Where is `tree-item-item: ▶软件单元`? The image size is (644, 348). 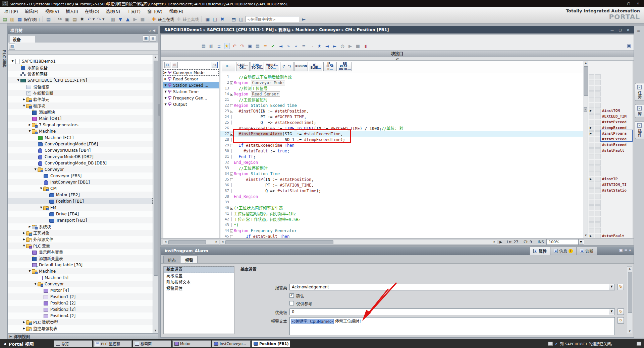 tree-item-item: ▶软件单元 is located at coordinates (80, 99).